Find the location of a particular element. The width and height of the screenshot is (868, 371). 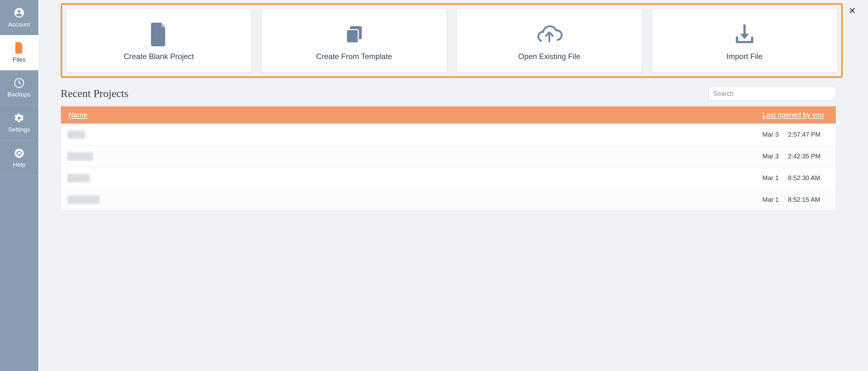

sidebar-item-label: Files is located at coordinates (19, 60).